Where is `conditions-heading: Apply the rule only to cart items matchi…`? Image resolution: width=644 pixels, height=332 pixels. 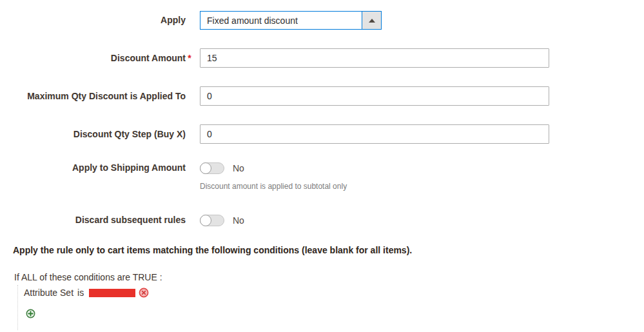 conditions-heading: Apply the rule only to cart items matchi… is located at coordinates (329, 250).